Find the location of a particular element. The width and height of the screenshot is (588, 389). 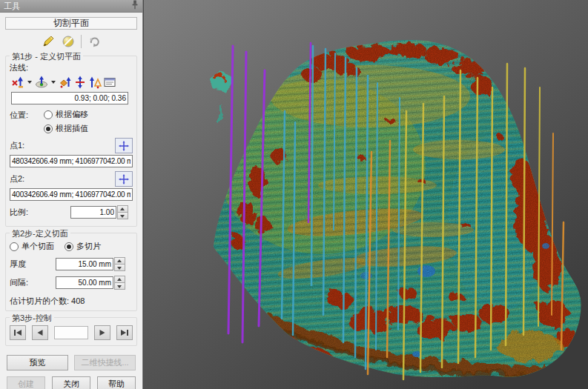

step3-title: 第3步-控制 is located at coordinates (32, 319).